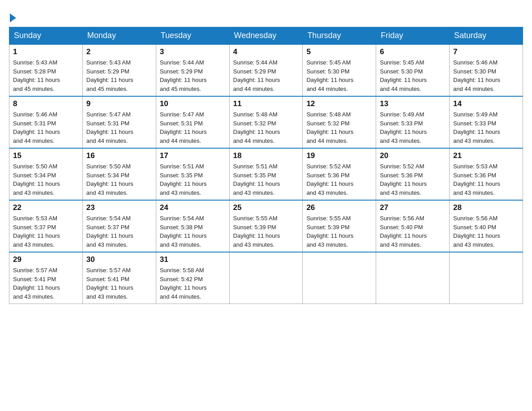 The height and width of the screenshot is (411, 532). What do you see at coordinates (193, 278) in the screenshot?
I see `calendar-cell: 31 Sunrise: 5:58 AMSunset: 5:42 PMDaylig…` at bounding box center [193, 278].